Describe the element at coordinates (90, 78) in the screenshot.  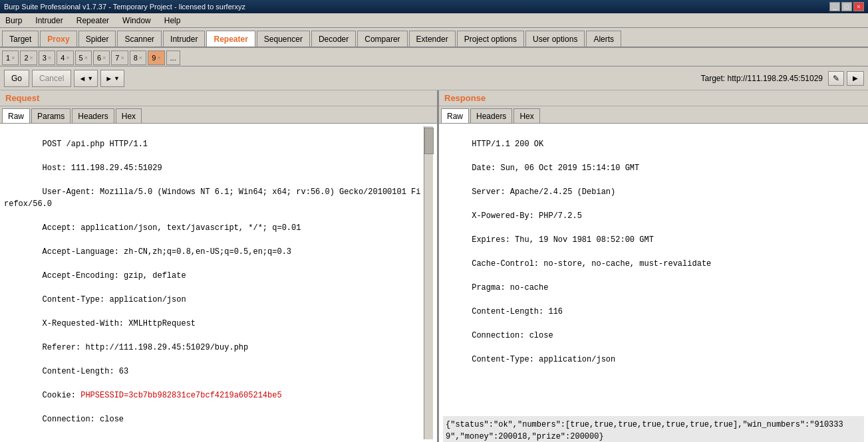
I see `back-dropdown-icon: ▼` at that location.